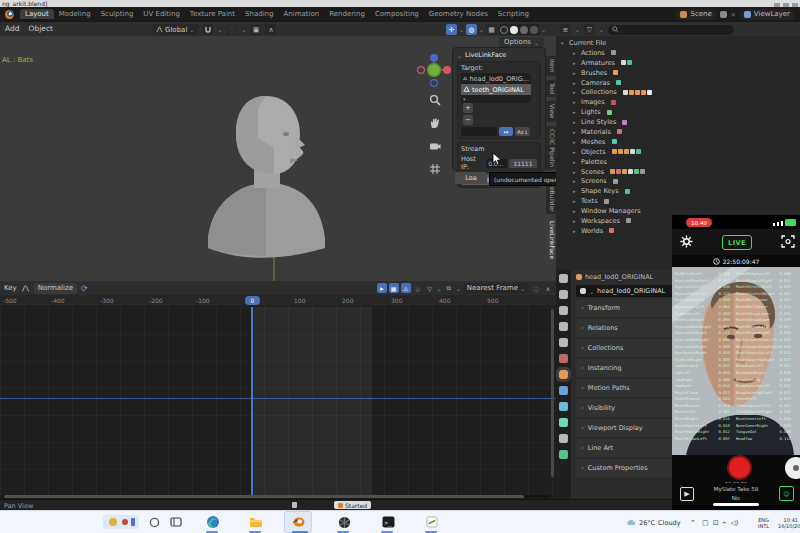 This screenshot has width=800, height=533. Describe the element at coordinates (388, 522) in the screenshot. I see `terminal-icon: >_` at that location.